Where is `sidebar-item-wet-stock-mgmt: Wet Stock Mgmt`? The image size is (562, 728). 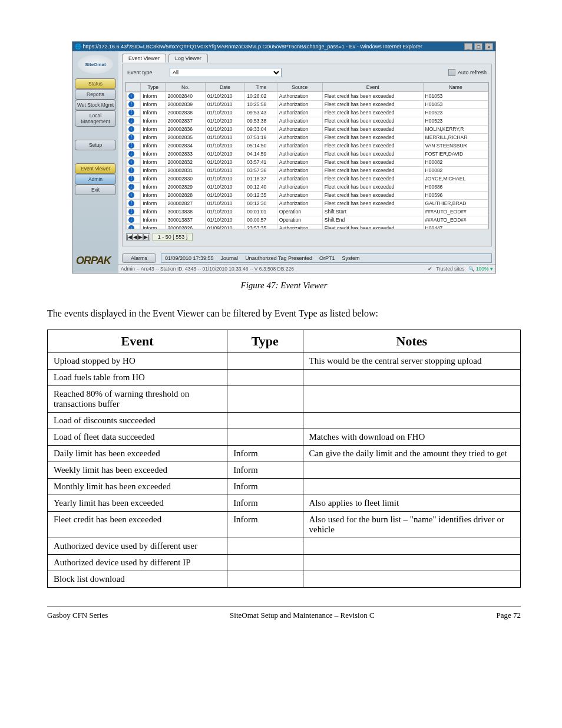 sidebar-item-wet-stock-mgmt: Wet Stock Mgmt is located at coordinates (95, 105).